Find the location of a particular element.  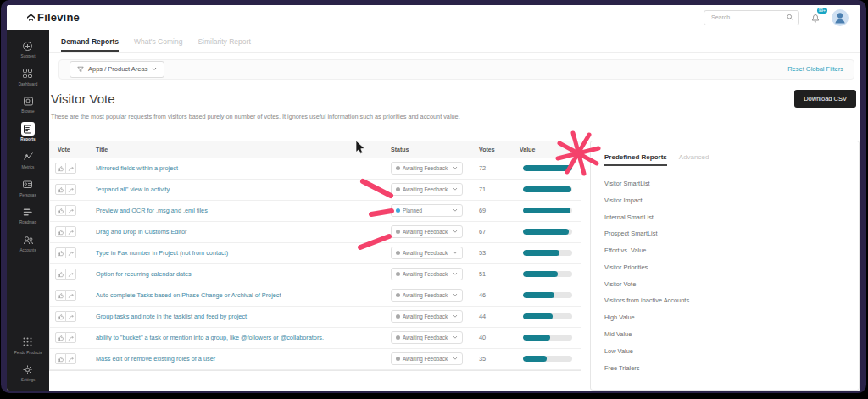

sidebar-item-browse: Browse is located at coordinates (28, 104).